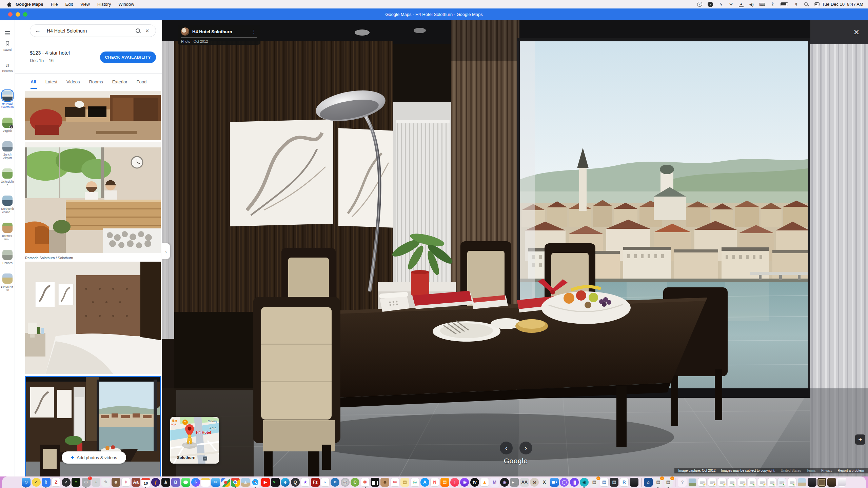 The width and height of the screenshot is (868, 488). Describe the element at coordinates (634, 482) in the screenshot. I see `dock-media-window-icon` at that location.